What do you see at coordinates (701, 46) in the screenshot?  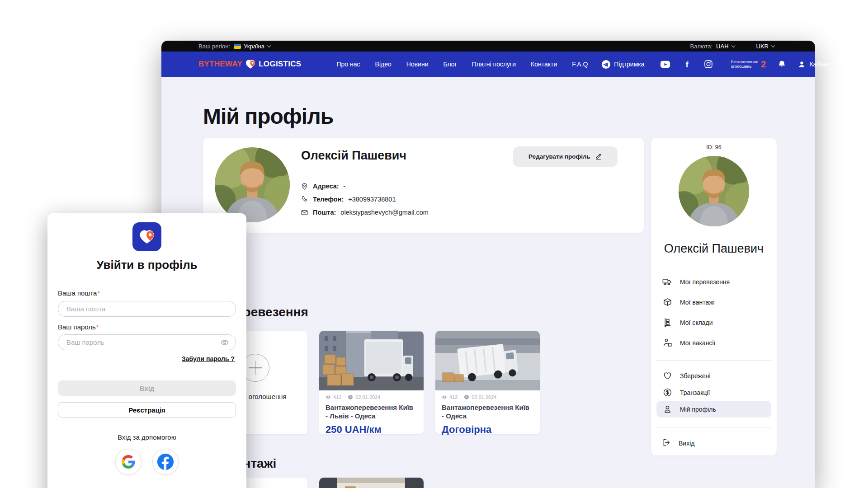 I see `currency-label: Валюта:` at bounding box center [701, 46].